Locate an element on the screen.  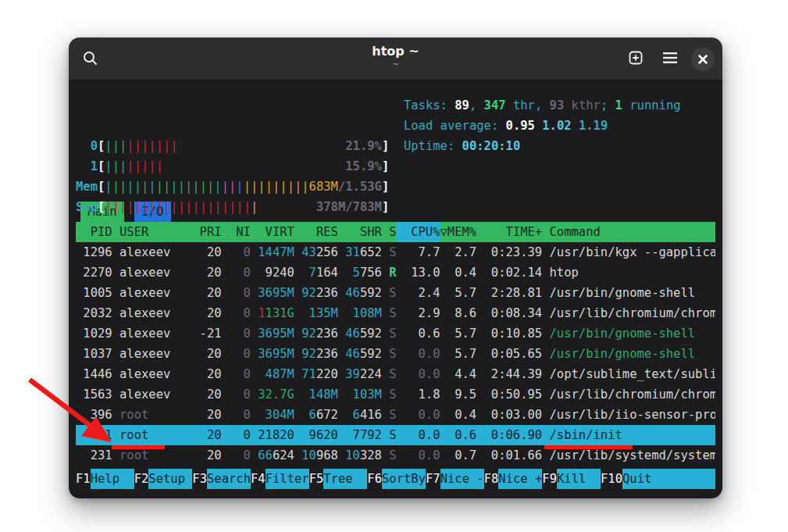
meter-label: 1 is located at coordinates (87, 166).